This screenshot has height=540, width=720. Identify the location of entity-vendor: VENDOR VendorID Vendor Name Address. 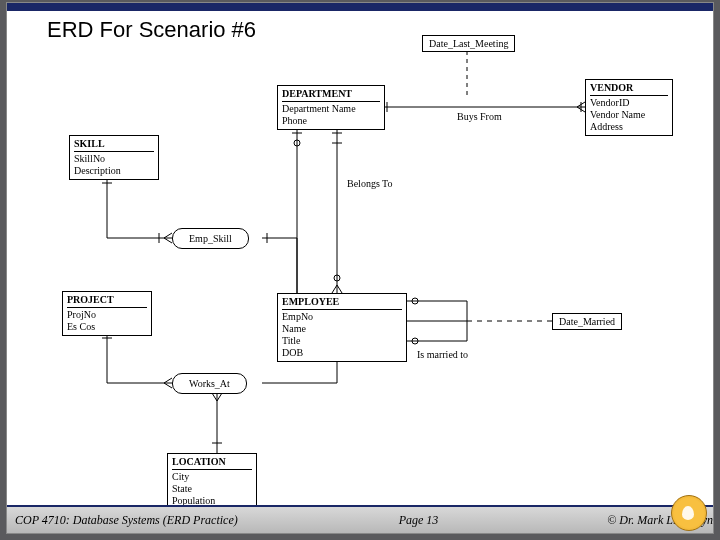
(629, 108).